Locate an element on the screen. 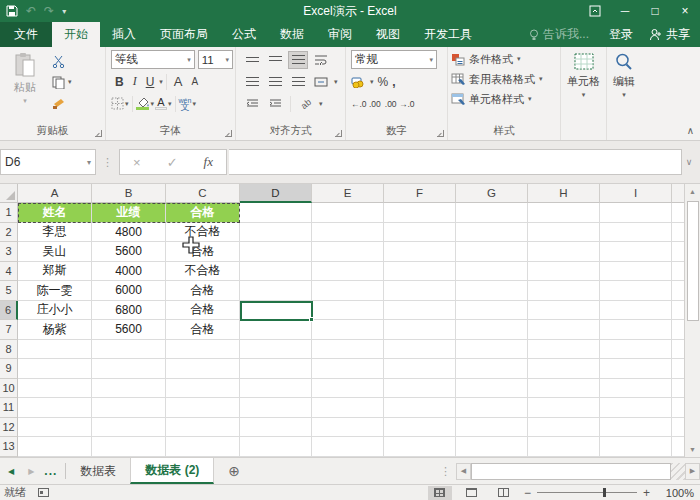 The image size is (700, 500). cell-E9 is located at coordinates (348, 369).